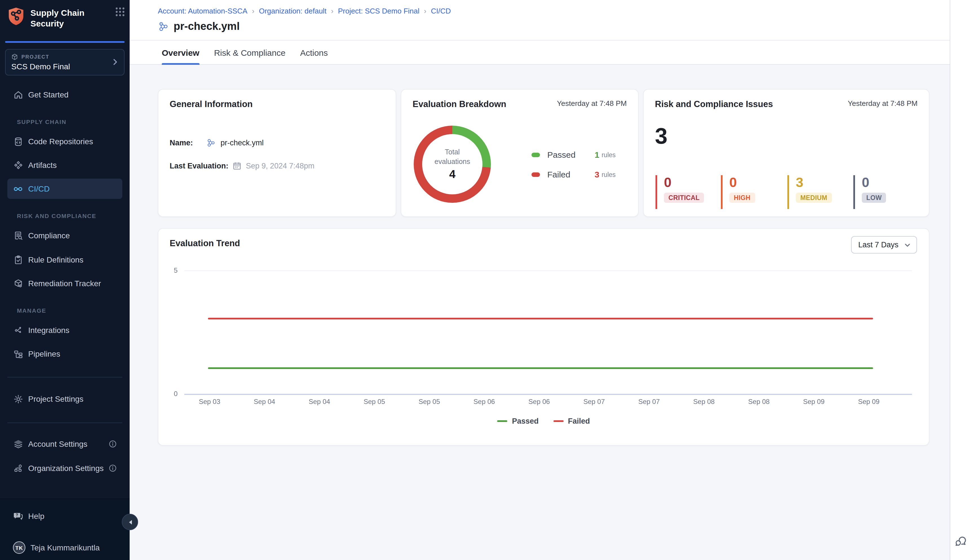 This screenshot has height=560, width=970. What do you see at coordinates (65, 165) in the screenshot?
I see `sidebar-item-artifacts: Artifacts` at bounding box center [65, 165].